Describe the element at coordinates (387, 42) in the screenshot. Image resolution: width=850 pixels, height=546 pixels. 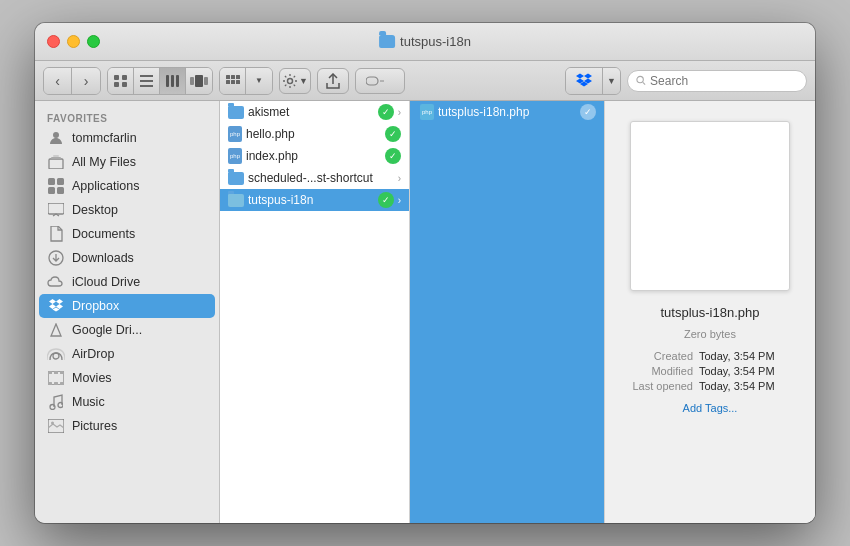
I see `title-folder-icon` at that location.